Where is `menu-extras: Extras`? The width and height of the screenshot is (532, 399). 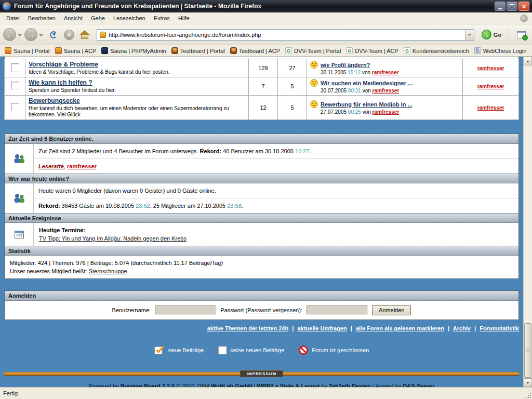 menu-extras: Extras is located at coordinates (162, 18).